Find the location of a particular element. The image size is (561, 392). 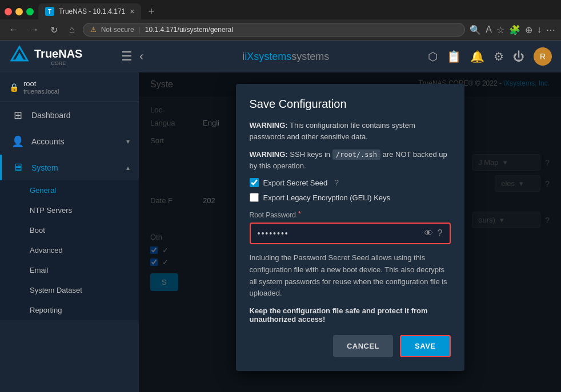

system-chevron-up-icon: ▴ is located at coordinates (128, 168).